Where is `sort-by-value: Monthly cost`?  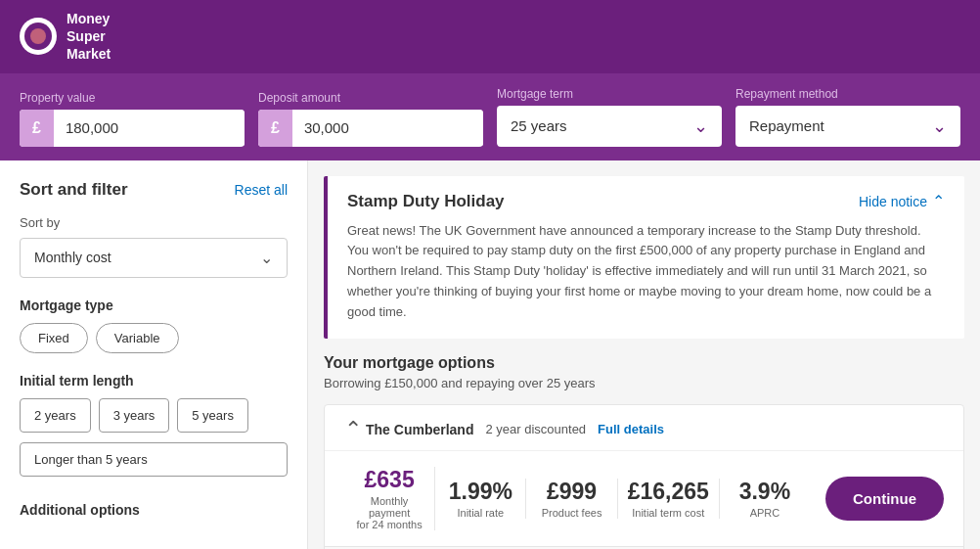
sort-by-value: Monthly cost is located at coordinates (72, 257).